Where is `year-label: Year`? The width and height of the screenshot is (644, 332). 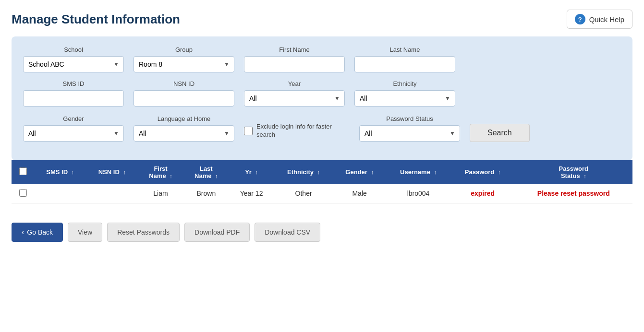
year-label: Year is located at coordinates (294, 83).